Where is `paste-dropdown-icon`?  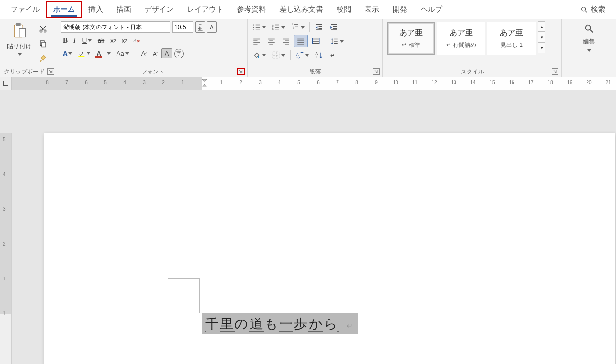
paste-dropdown-icon is located at coordinates (20, 54).